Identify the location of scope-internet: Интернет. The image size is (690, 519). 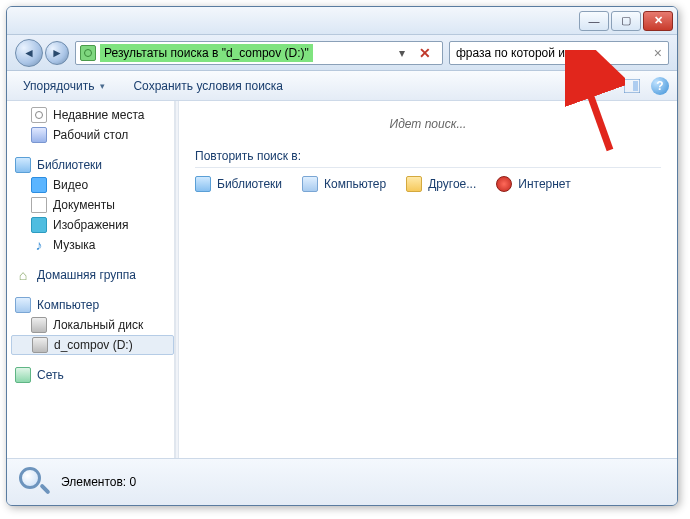
(533, 184).